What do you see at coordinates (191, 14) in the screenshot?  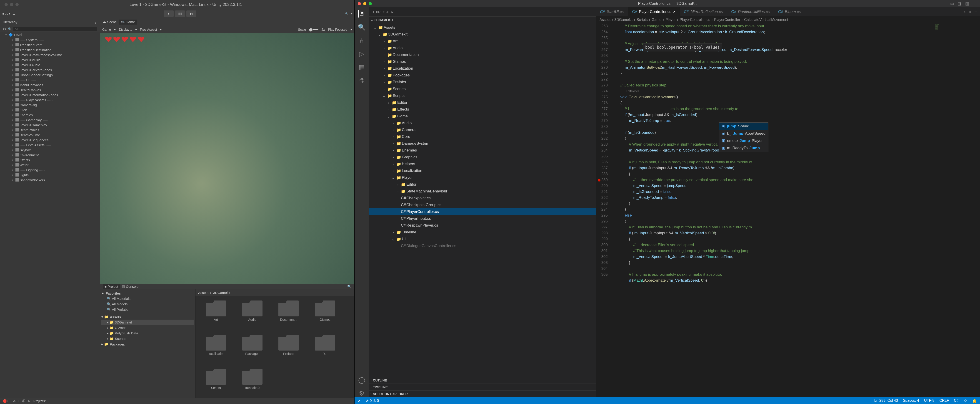 I see `step-button: ▶|` at bounding box center [191, 14].